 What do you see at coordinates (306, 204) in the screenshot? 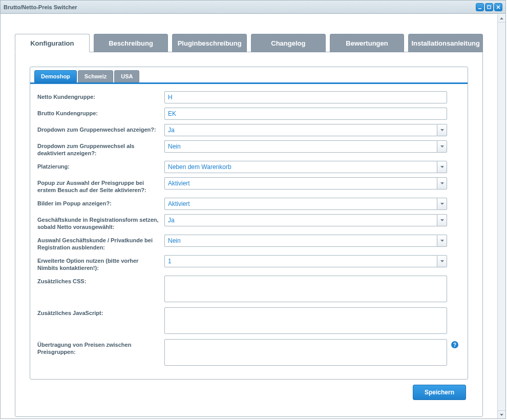
I see `combo-images` at bounding box center [306, 204].